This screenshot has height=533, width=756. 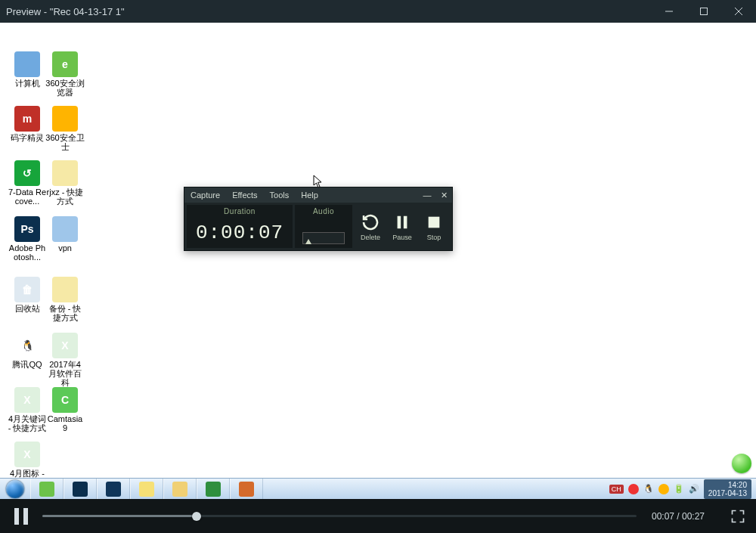 What do you see at coordinates (370, 237) in the screenshot?
I see `delete-label: Delete` at bounding box center [370, 237].